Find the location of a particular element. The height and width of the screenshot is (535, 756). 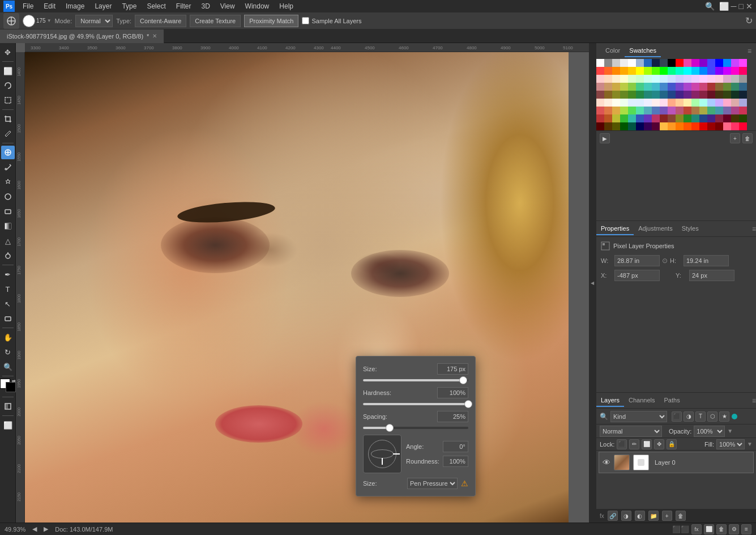

swatch-f6 is located at coordinates (640, 111).